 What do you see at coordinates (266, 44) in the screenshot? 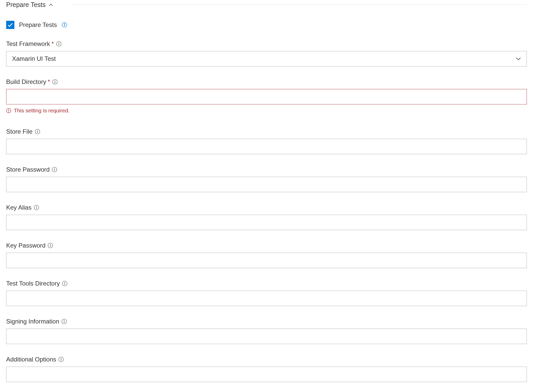
I see `field-label-row: Test Framework *` at bounding box center [266, 44].